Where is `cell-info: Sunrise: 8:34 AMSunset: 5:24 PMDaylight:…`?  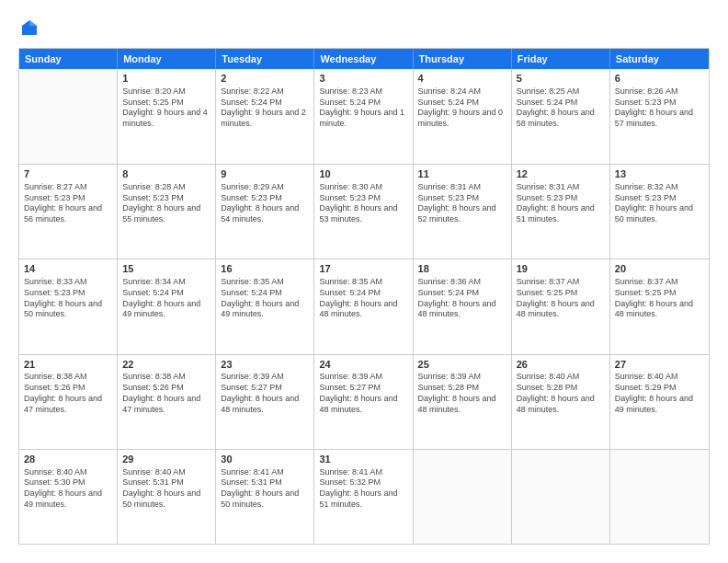
cell-info: Sunrise: 8:34 AMSunset: 5:24 PMDaylight:… is located at coordinates (166, 298).